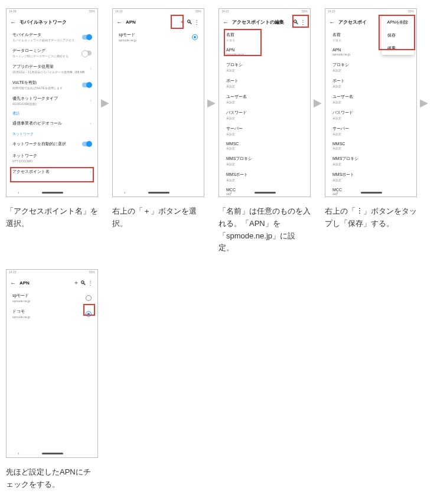 The image size is (437, 504). What do you see at coordinates (398, 22) in the screenshot?
I see `menu-delete: APNを削除` at bounding box center [398, 22].